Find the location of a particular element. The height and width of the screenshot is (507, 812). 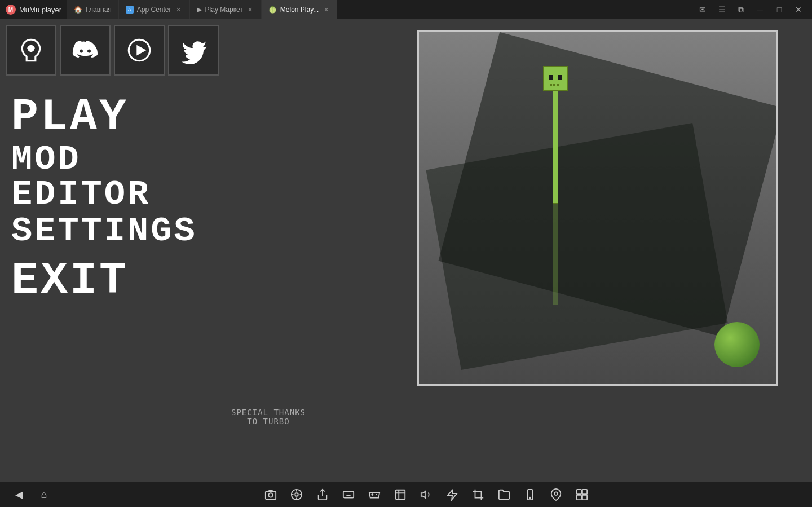

peashooter-icon is located at coordinates (31, 50).